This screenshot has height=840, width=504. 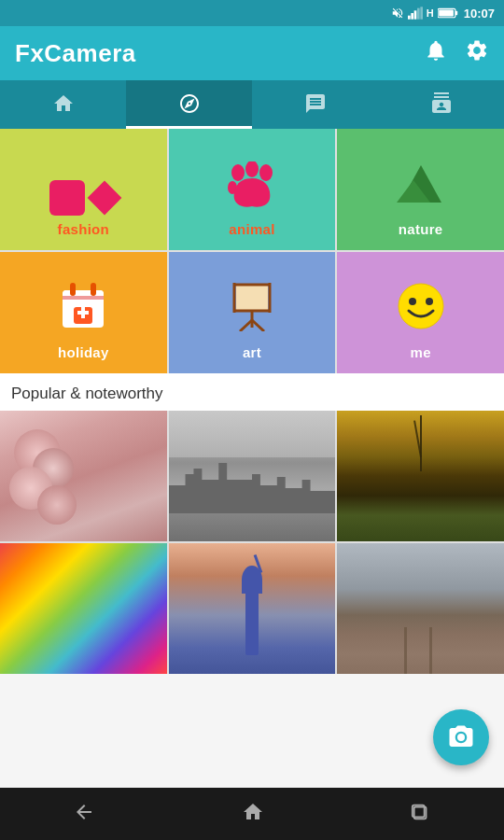 What do you see at coordinates (84, 476) in the screenshot?
I see `photo-macarons` at bounding box center [84, 476].